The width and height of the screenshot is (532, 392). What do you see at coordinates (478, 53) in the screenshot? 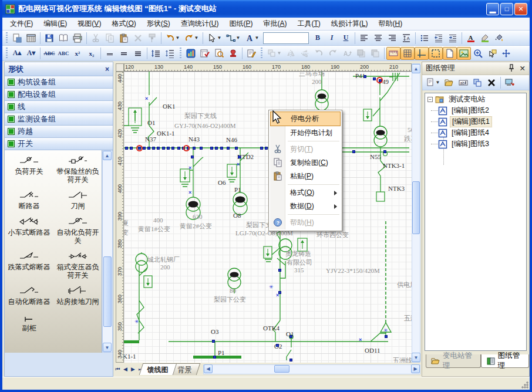
I see `toolbar-zoom-dynamic-button` at bounding box center [478, 53].